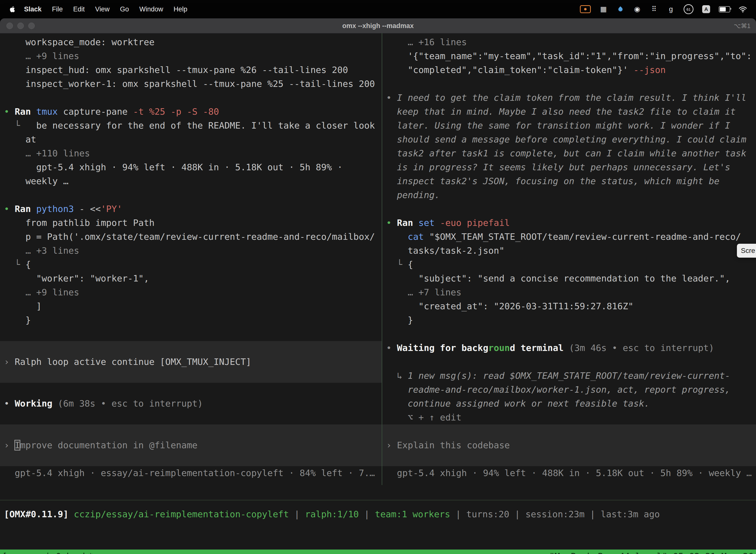 This screenshot has width=756, height=554. What do you see at coordinates (13, 9) in the screenshot?
I see `apple-menu` at bounding box center [13, 9].